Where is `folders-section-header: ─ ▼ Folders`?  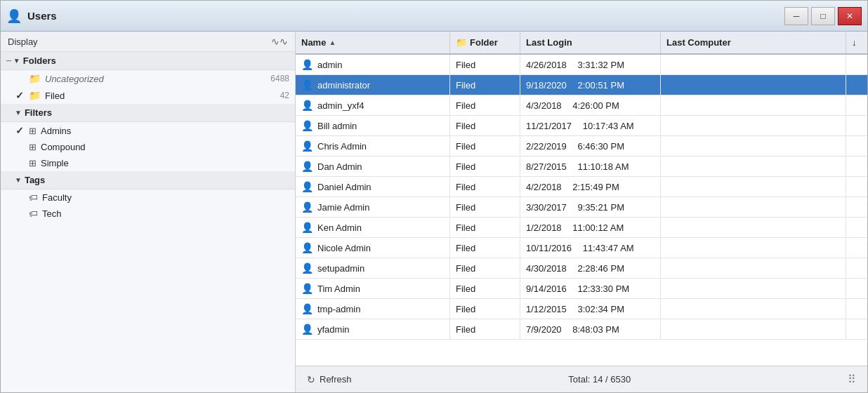 folders-section-header: ─ ▼ Folders is located at coordinates (147, 61).